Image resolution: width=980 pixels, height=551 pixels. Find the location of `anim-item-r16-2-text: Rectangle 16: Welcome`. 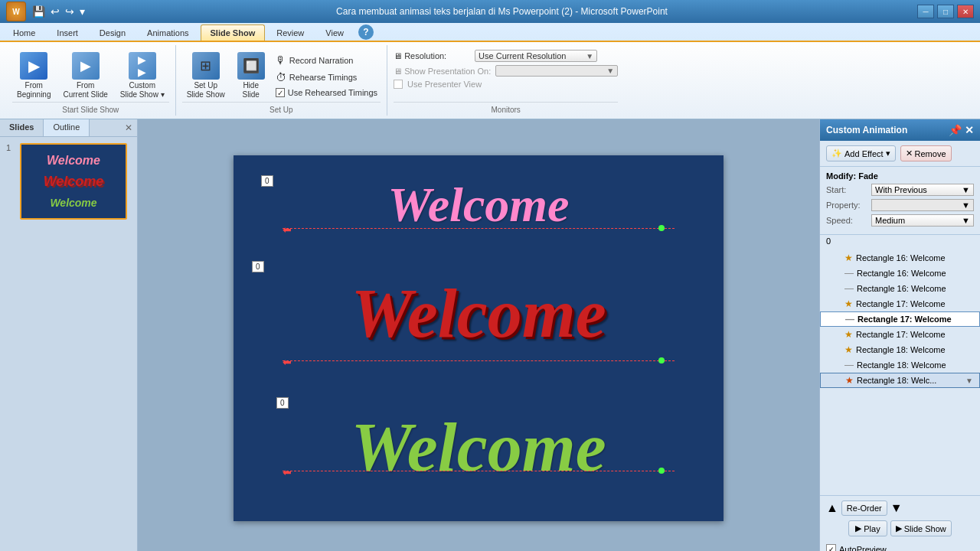

anim-item-r16-2-text: Rectangle 16: Welcome is located at coordinates (916, 273).